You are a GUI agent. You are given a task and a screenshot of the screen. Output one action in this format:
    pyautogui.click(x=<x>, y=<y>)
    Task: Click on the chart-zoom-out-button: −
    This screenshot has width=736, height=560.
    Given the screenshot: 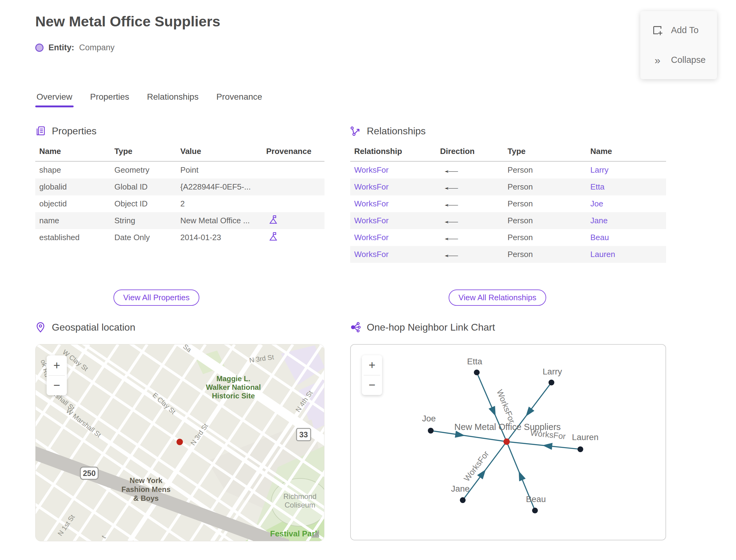 What is the action you would take?
    pyautogui.click(x=372, y=385)
    